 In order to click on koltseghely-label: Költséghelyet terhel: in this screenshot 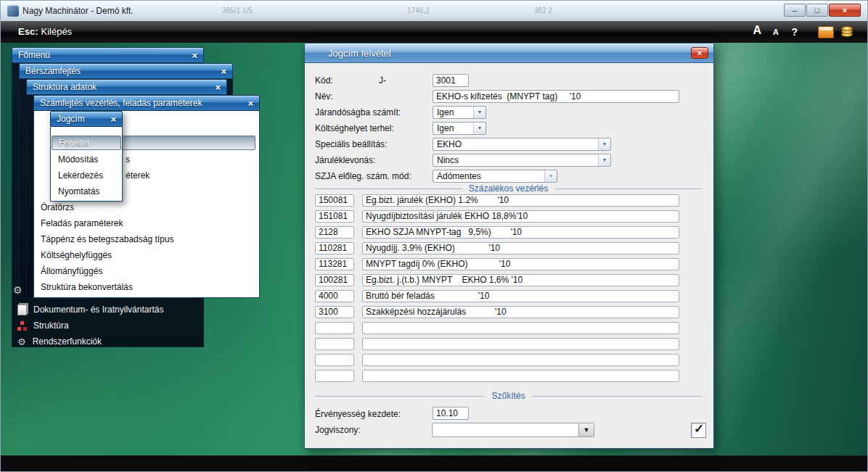, I will do `click(354, 128)`.